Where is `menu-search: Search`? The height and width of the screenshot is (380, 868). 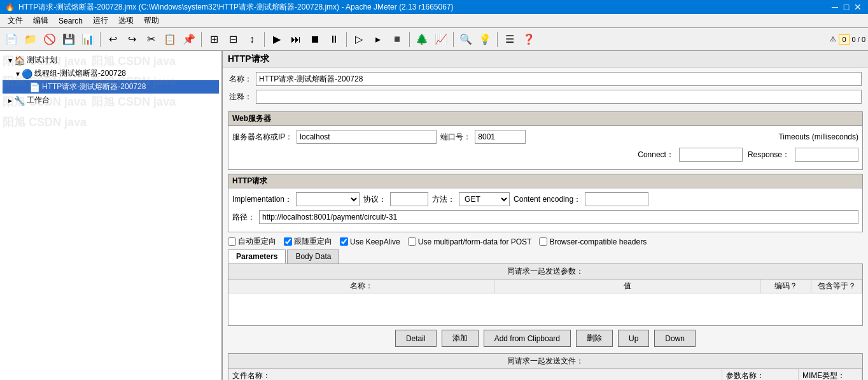 menu-search: Search is located at coordinates (71, 20).